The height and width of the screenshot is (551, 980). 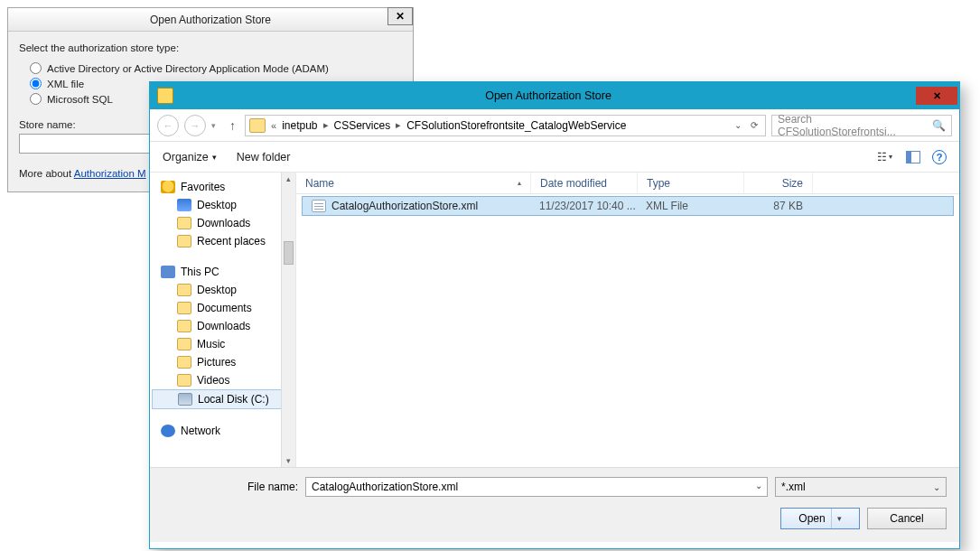 I want to click on tree-item-music: Music, so click(x=222, y=344).